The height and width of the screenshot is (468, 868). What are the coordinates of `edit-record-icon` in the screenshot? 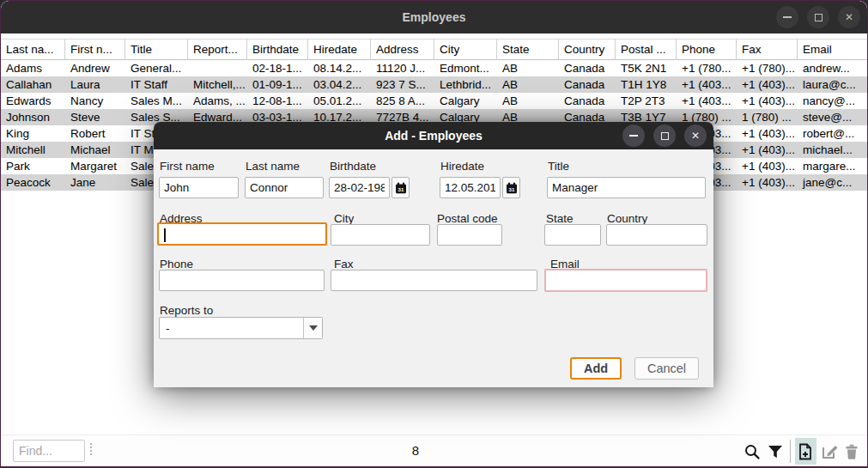 It's located at (829, 452).